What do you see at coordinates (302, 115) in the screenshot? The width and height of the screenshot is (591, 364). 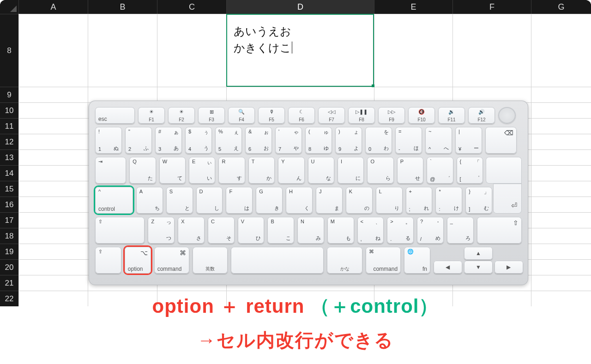 I see `f6-key: ☾F6` at bounding box center [302, 115].